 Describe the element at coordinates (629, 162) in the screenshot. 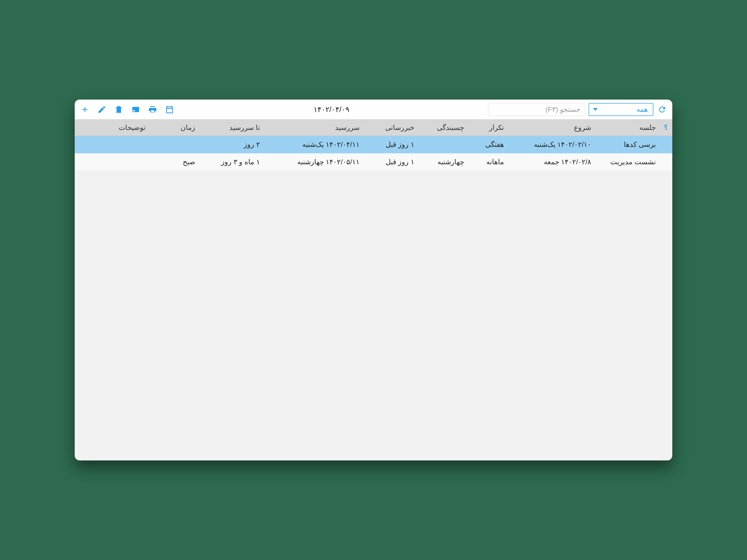

I see `cell-session: نشست مدیریت` at that location.